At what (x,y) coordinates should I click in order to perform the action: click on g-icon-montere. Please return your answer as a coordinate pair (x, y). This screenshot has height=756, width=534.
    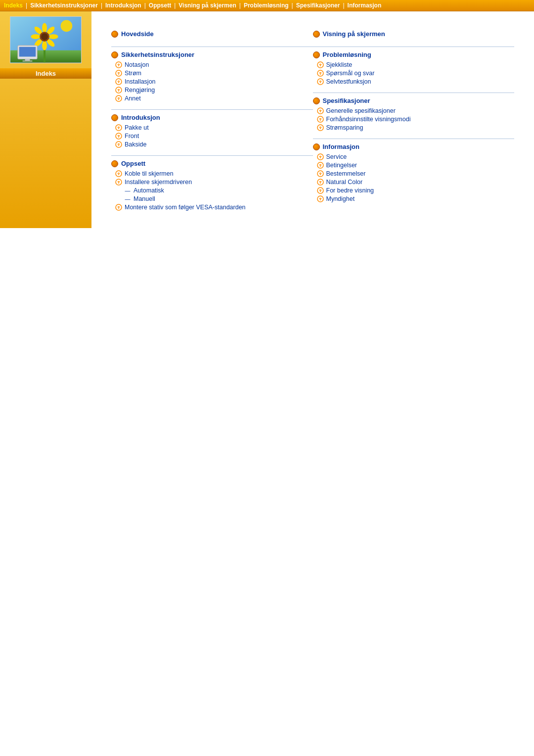
    Looking at the image, I should click on (119, 207).